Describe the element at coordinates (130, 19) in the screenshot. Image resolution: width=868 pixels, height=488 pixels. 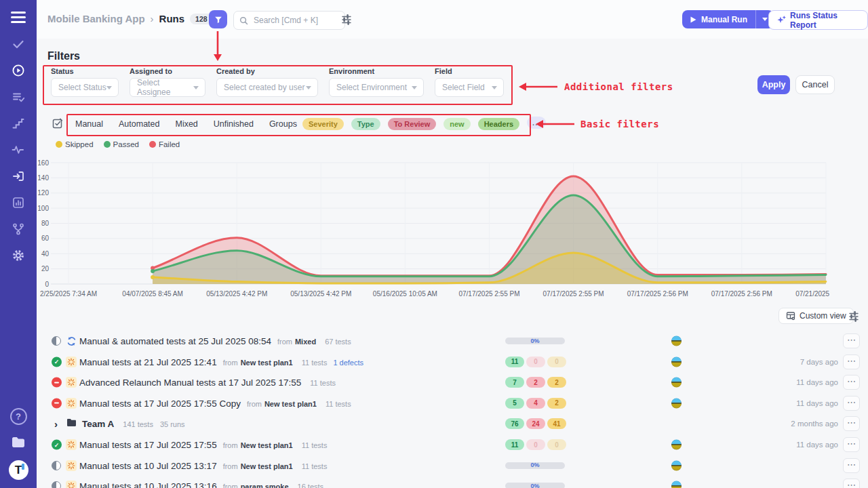
I see `breadcrumb: Mobile Banking App › Runs 128` at that location.